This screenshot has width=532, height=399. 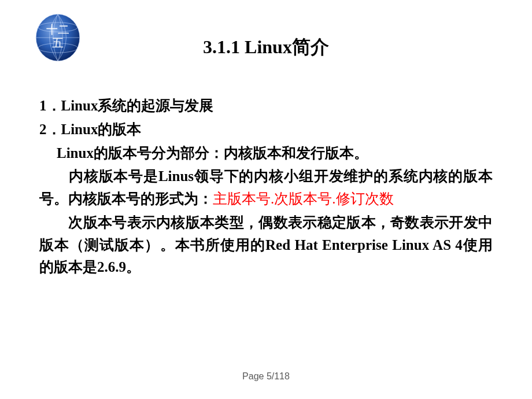 I want to click on logo-globe: 十二 五, so click(x=58, y=38).